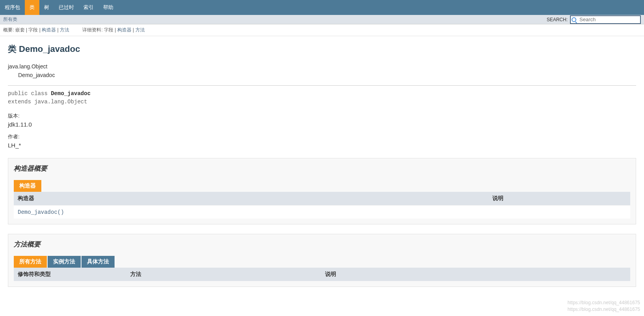 The image size is (644, 316). I want to click on class-name-bold: Demo_javadoc, so click(71, 94).